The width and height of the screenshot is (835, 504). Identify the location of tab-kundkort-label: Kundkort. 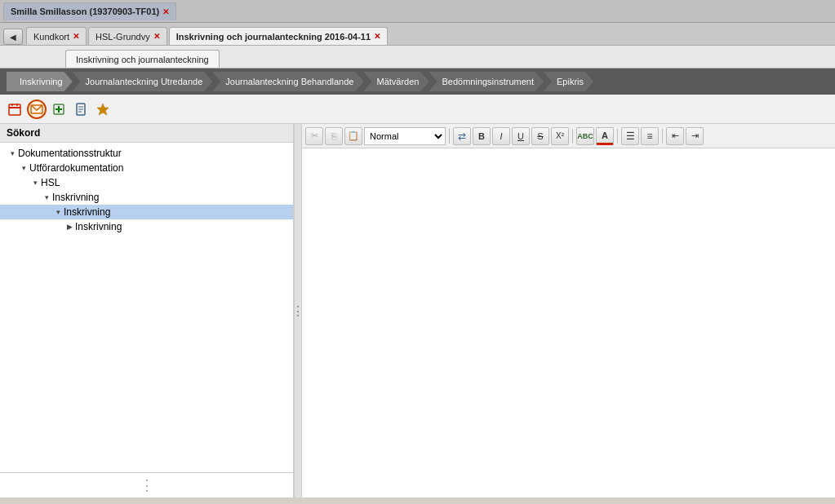
(51, 37).